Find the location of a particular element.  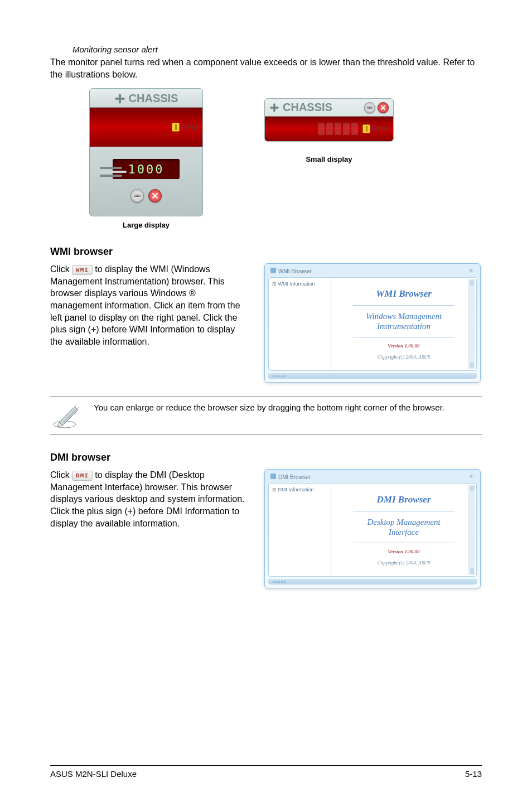

dmi-button: DMI is located at coordinates (83, 476).